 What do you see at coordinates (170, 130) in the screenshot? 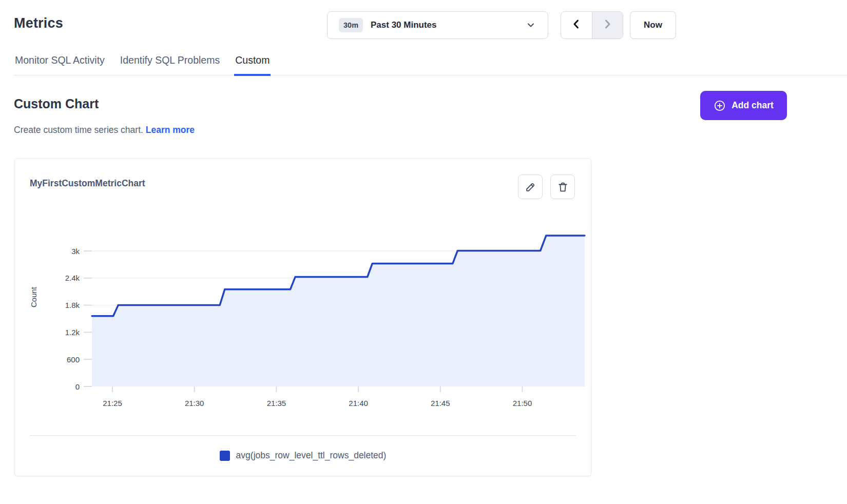
I see `learn-more-link: Learn more` at bounding box center [170, 130].